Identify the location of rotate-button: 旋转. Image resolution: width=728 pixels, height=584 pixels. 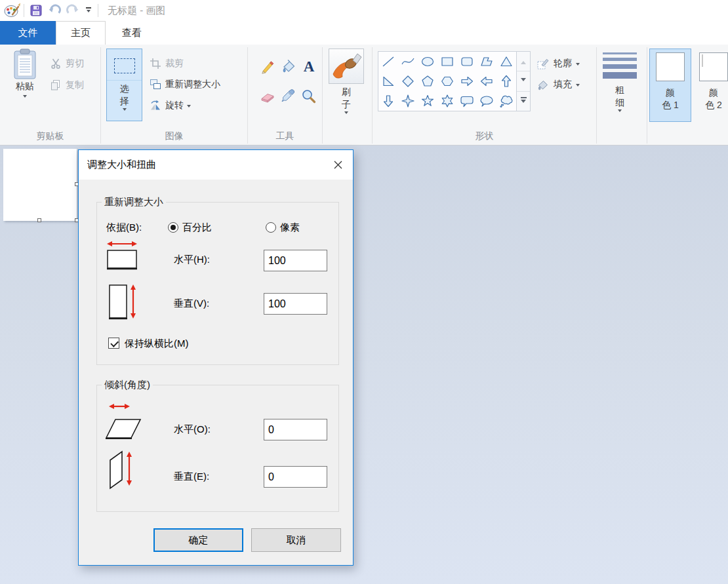
(171, 106).